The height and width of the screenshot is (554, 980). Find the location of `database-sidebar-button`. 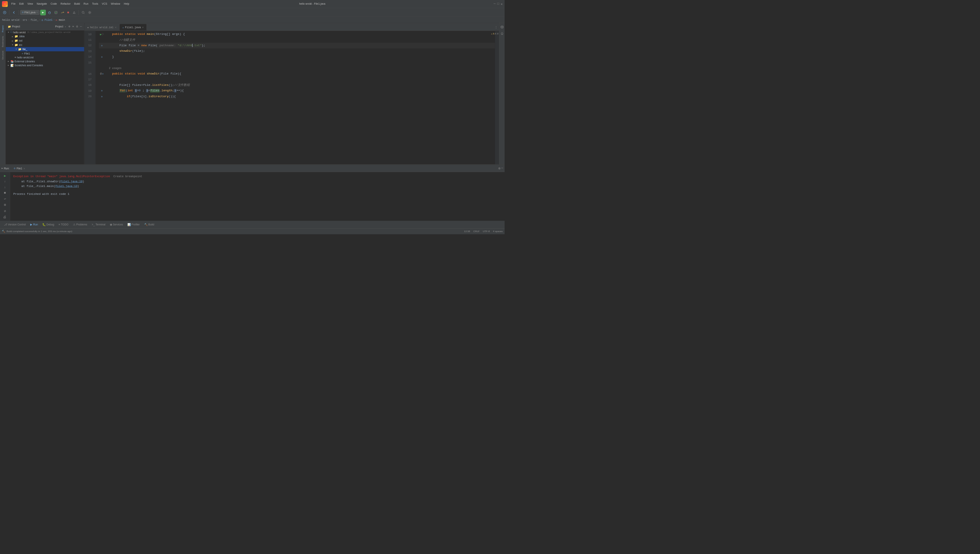

database-sidebar-button is located at coordinates (502, 27).